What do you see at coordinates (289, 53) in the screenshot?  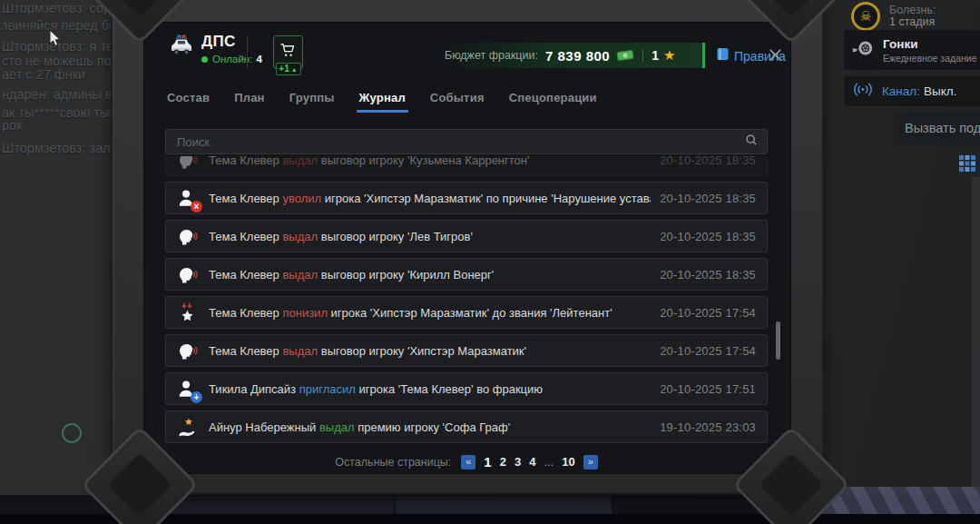 I see `cart-icon` at bounding box center [289, 53].